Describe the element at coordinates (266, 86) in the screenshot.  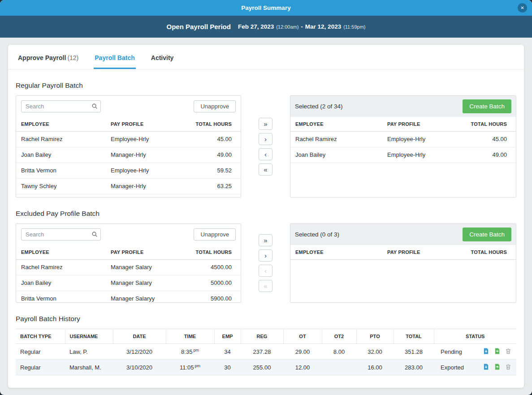
I see `section-title: Regular Payroll Batch` at that location.